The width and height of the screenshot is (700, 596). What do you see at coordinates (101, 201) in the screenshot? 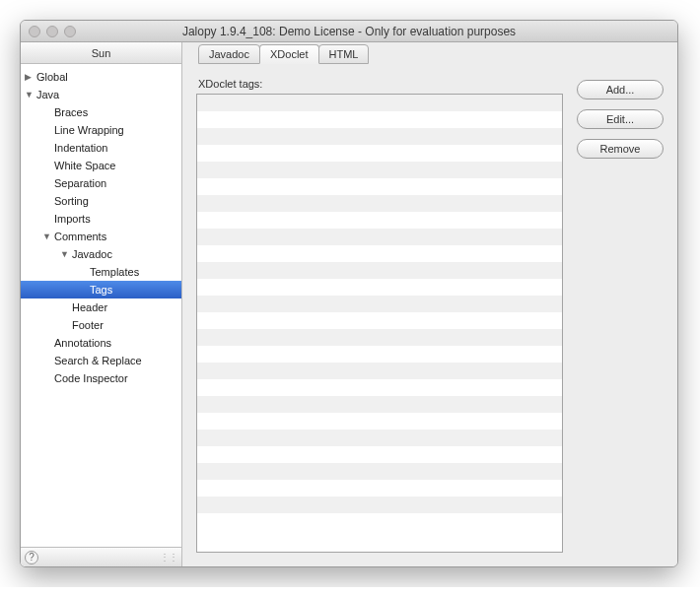
I see `nav-item-sorting: Sorting` at bounding box center [101, 201].